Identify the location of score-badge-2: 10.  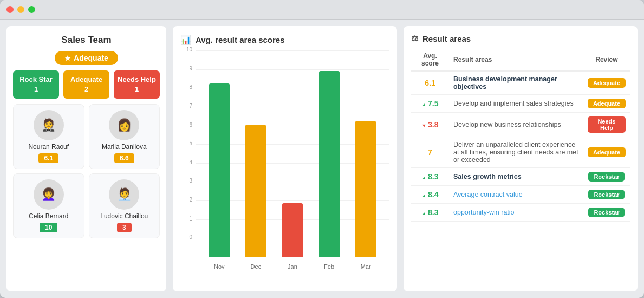
(49, 228).